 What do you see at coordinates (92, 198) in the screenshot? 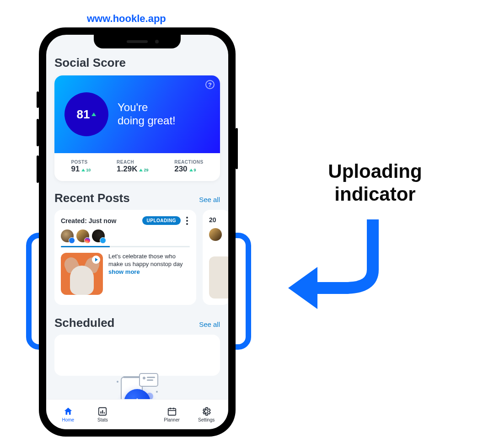
I see `recent-posts-title: Recent Posts` at bounding box center [92, 198].